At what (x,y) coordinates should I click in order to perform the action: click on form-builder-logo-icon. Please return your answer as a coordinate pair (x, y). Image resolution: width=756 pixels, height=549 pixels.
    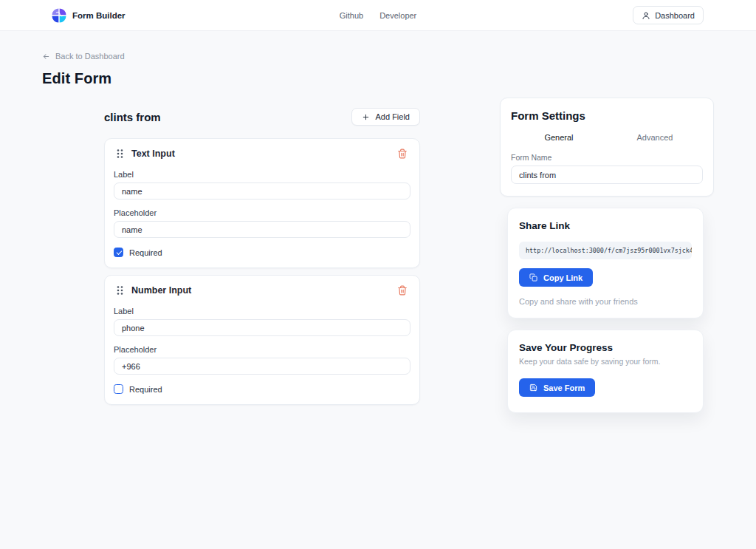
    Looking at the image, I should click on (59, 16).